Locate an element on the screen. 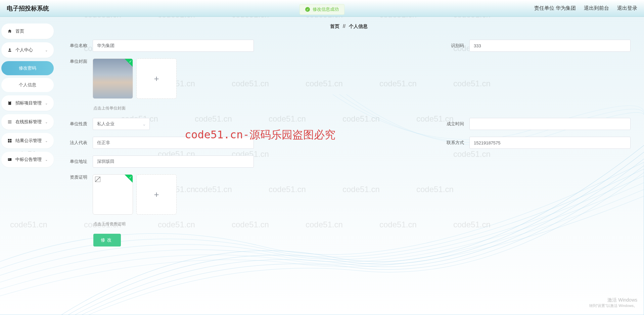 The width and height of the screenshot is (644, 315). sidebar-item-label: 结果公示管理 is located at coordinates (29, 141).